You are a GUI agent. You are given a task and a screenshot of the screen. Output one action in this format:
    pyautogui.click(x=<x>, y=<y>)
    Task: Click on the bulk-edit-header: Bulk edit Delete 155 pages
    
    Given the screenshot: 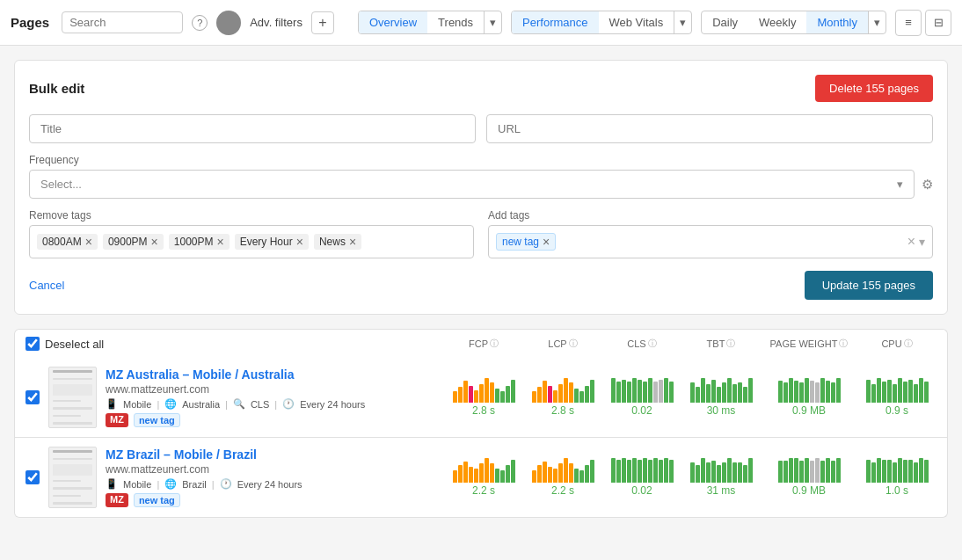 What is the action you would take?
    pyautogui.click(x=481, y=88)
    